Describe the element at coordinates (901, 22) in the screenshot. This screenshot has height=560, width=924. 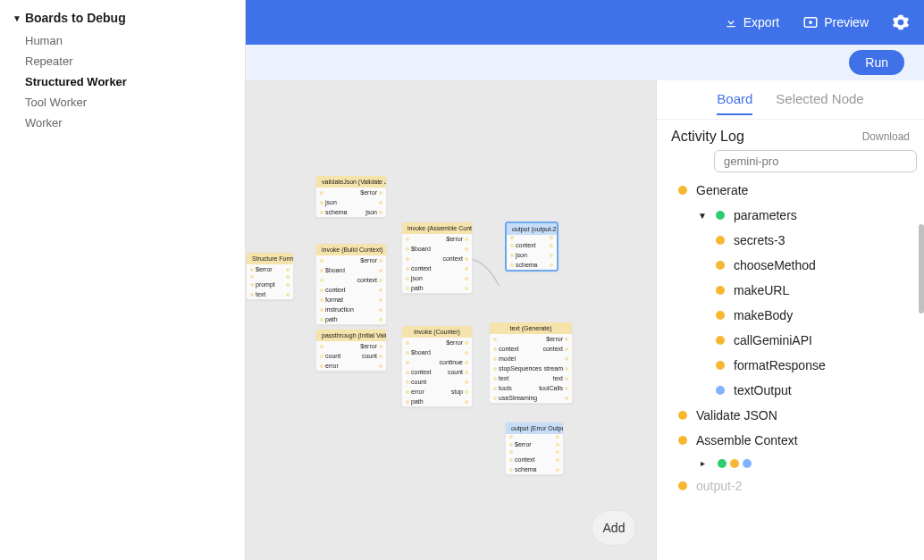
I see `settings-button` at that location.